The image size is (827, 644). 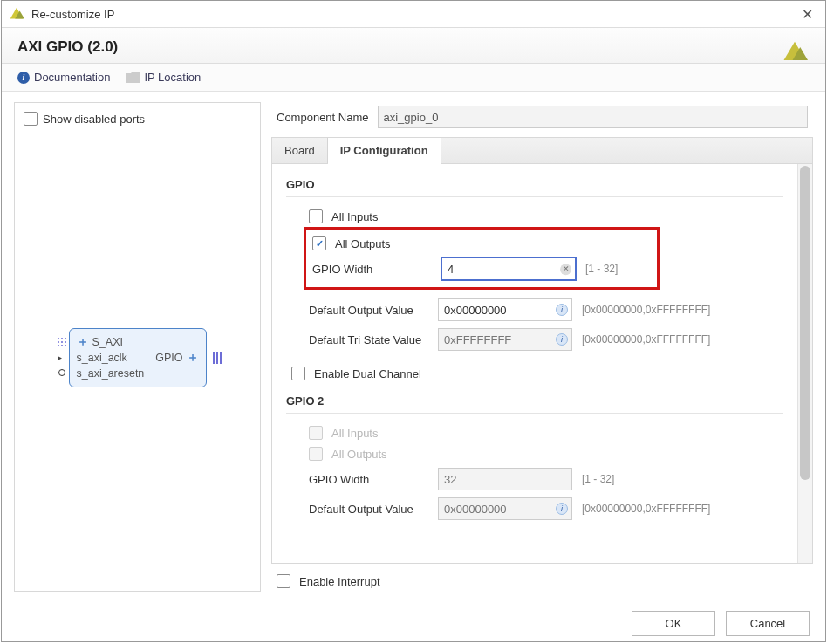 What do you see at coordinates (316, 433) in the screenshot?
I see `gpio2-all-inputs-checkbox` at bounding box center [316, 433].